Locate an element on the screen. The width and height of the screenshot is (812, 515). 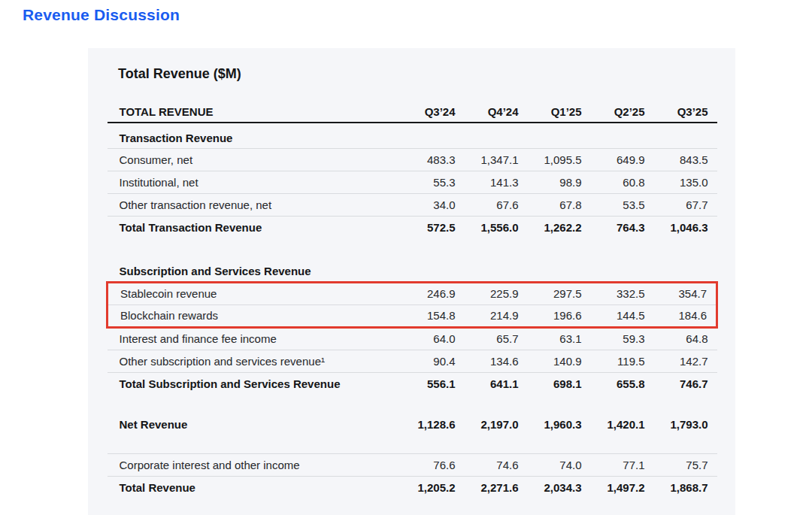
cell-value: 59.3 is located at coordinates (614, 338).